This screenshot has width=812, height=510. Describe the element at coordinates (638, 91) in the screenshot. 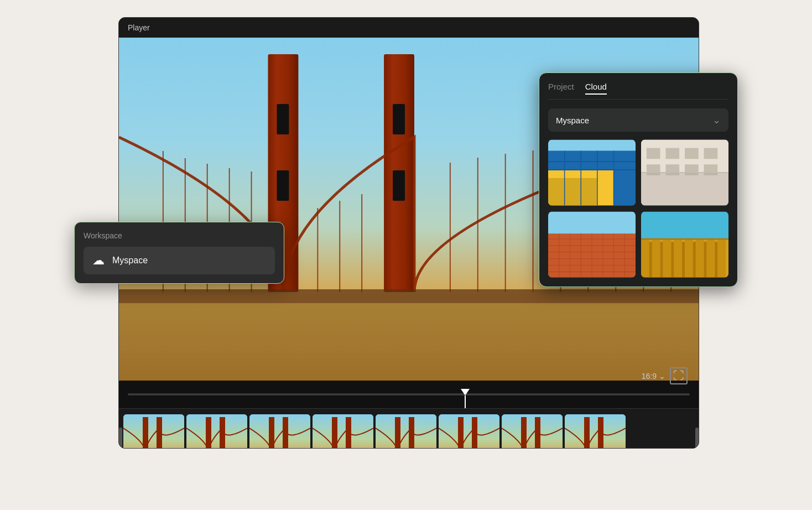

I see `cloud-panel-tabs: Project Cloud` at that location.